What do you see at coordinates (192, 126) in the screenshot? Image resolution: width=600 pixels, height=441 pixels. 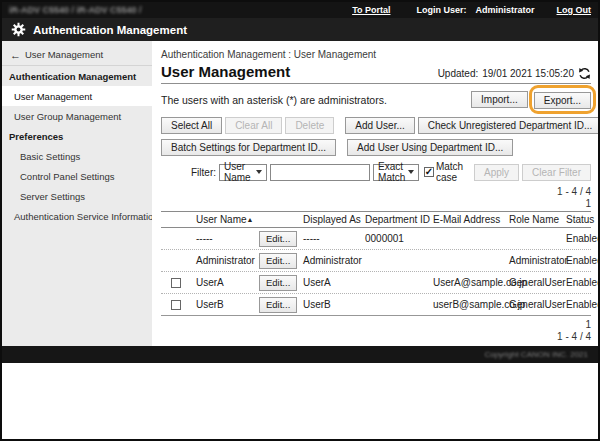 I see `select-all-button: Select All` at bounding box center [192, 126].